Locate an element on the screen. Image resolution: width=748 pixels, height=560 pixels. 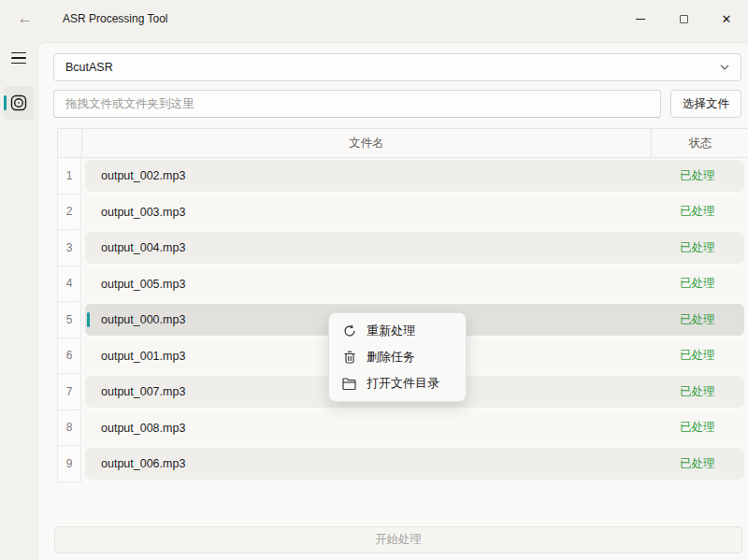
engine-select-value: BcutASR is located at coordinates (90, 67).